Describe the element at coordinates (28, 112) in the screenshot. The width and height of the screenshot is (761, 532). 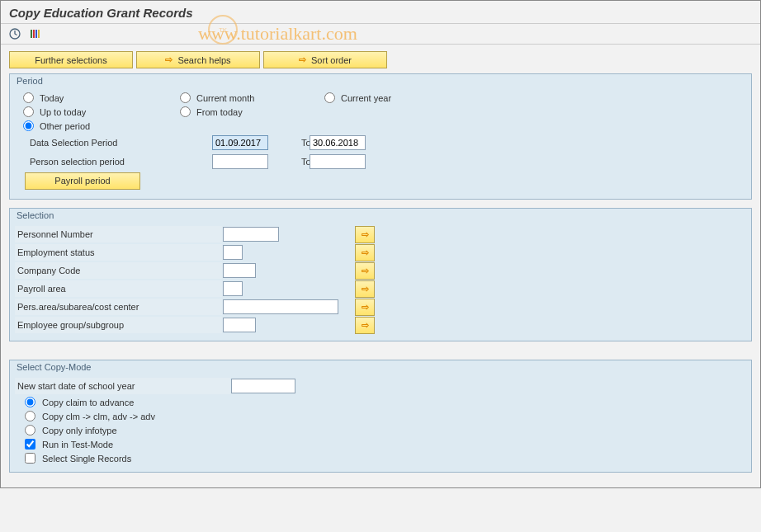
I see `up-to-today-radio` at that location.